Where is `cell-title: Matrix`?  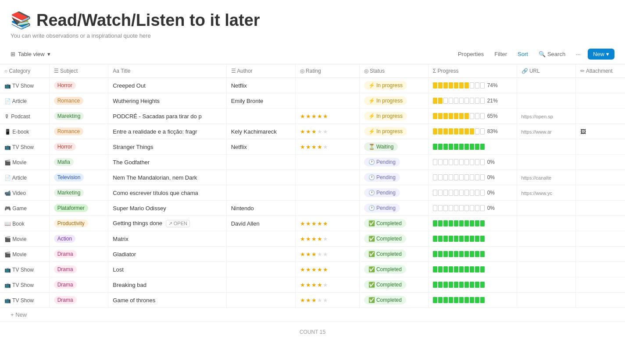 cell-title: Matrix is located at coordinates (168, 239).